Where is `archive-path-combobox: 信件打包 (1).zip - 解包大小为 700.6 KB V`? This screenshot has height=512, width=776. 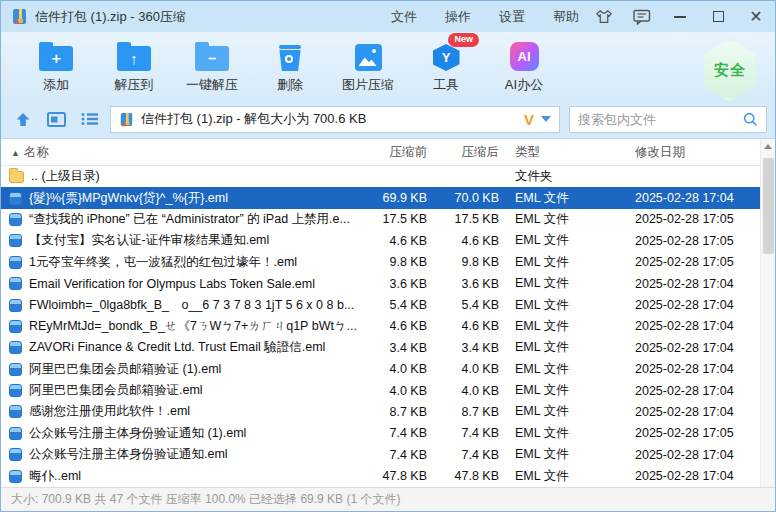 archive-path-combobox: 信件打包 (1).zip - 解包大小为 700.6 KB V is located at coordinates (335, 120).